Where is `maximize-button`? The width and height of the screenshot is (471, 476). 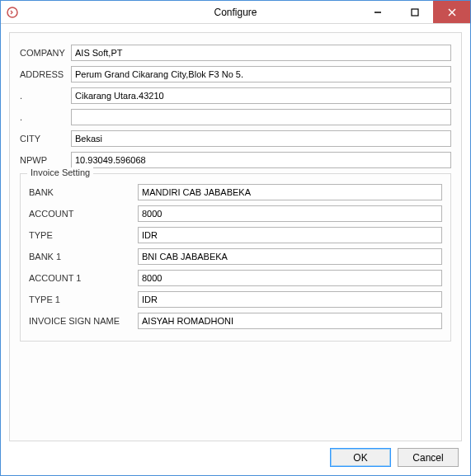
maximize-button is located at coordinates (414, 12).